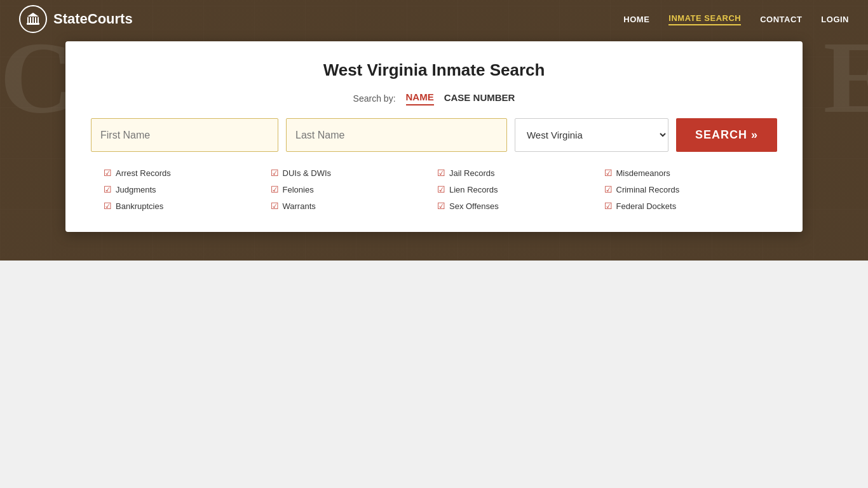  Describe the element at coordinates (705, 19) in the screenshot. I see `nav-inmate-search: INMATE SEARCH` at that location.